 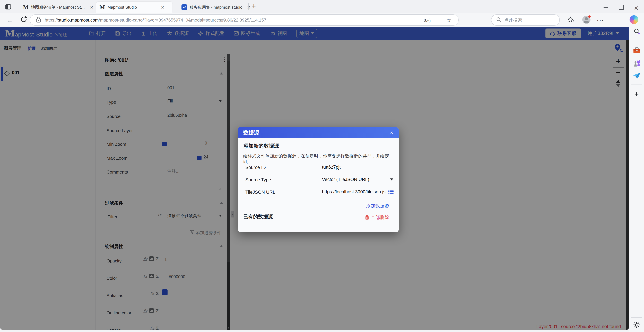 I want to click on translate-icon: aあ, so click(x=427, y=20).